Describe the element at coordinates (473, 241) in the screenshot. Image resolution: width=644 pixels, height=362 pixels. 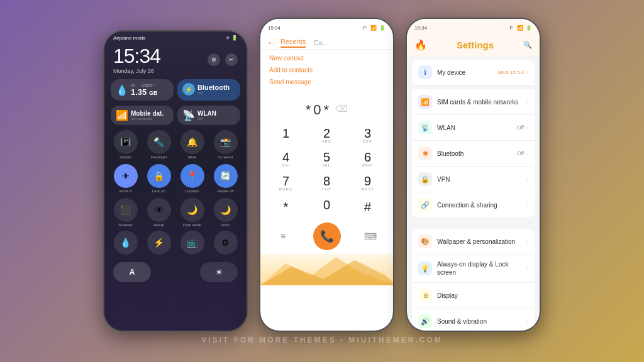
I see `settings-wallpaper: 🎨 Wallpaper & personalization ›` at that location.